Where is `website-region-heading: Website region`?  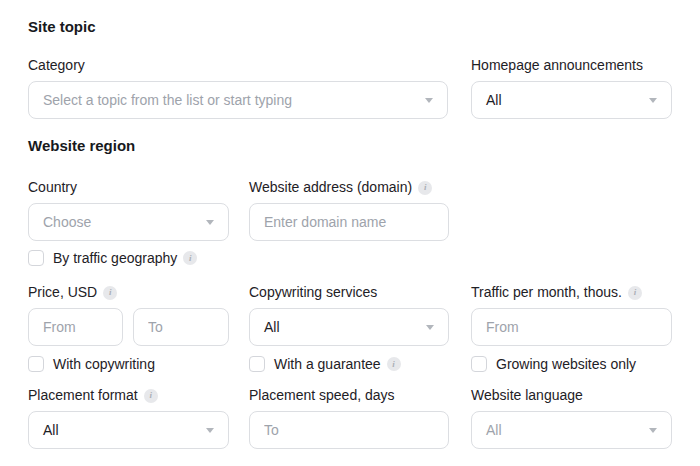 website-region-heading: Website region is located at coordinates (350, 146).